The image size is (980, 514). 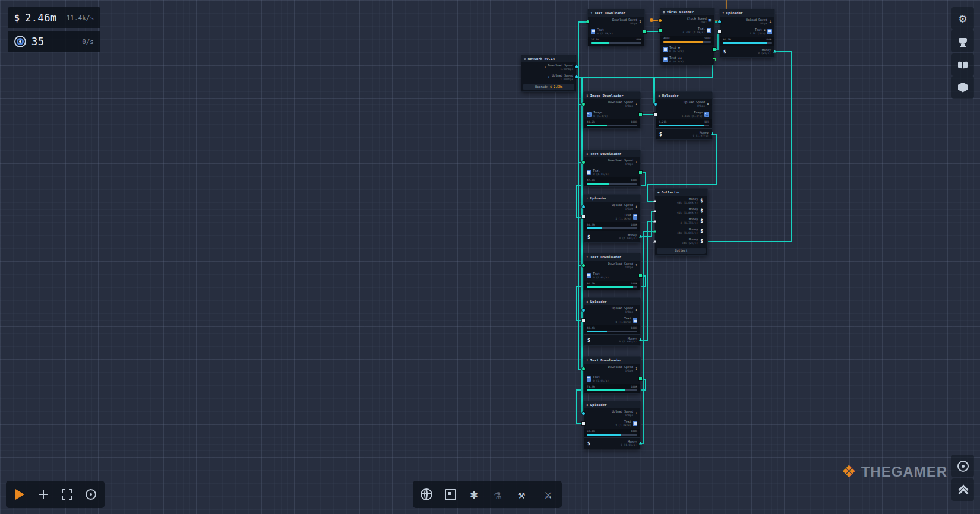 I want to click on node-header: ↥Uploader, so click(x=612, y=302).